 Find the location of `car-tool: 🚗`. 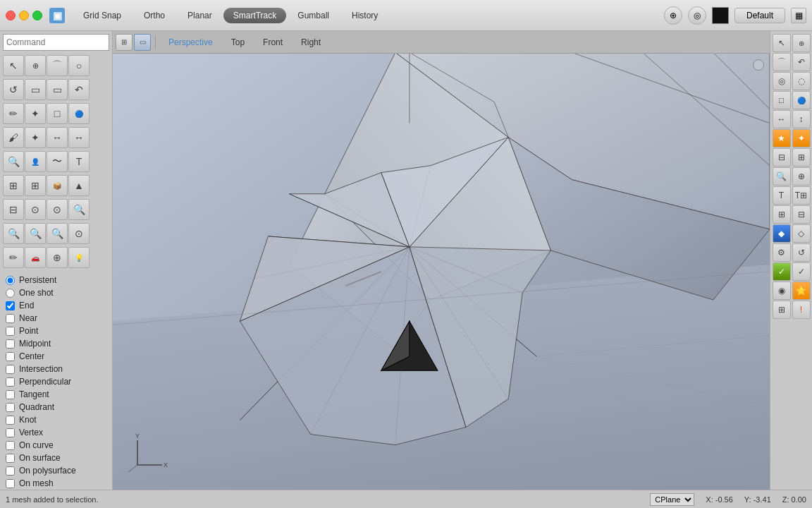

car-tool: 🚗 is located at coordinates (35, 258).